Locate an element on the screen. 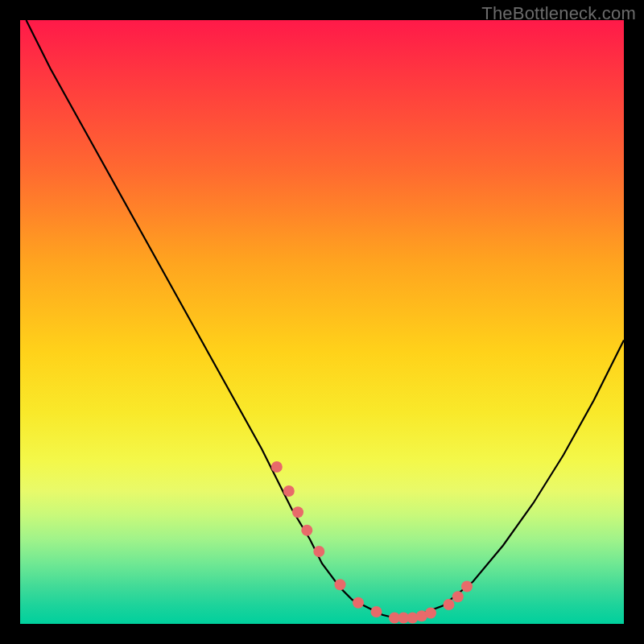 Image resolution: width=644 pixels, height=644 pixels. watermark-text: TheBottleneck.com is located at coordinates (559, 14).